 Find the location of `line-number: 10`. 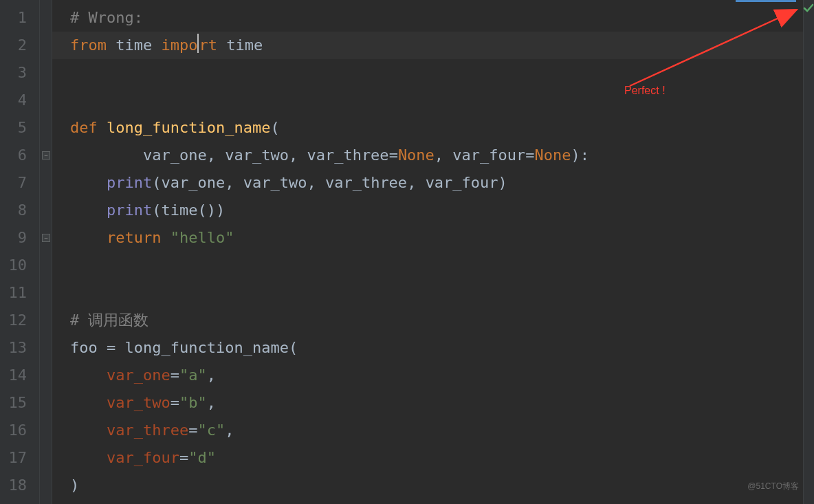

line-number: 10 is located at coordinates (19, 265).